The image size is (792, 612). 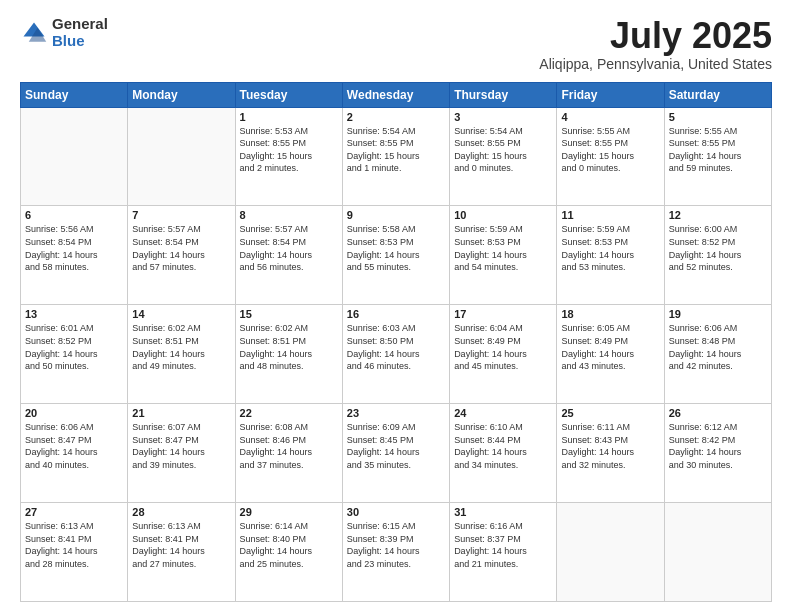 What do you see at coordinates (181, 512) in the screenshot?
I see `day-number: 28` at bounding box center [181, 512].